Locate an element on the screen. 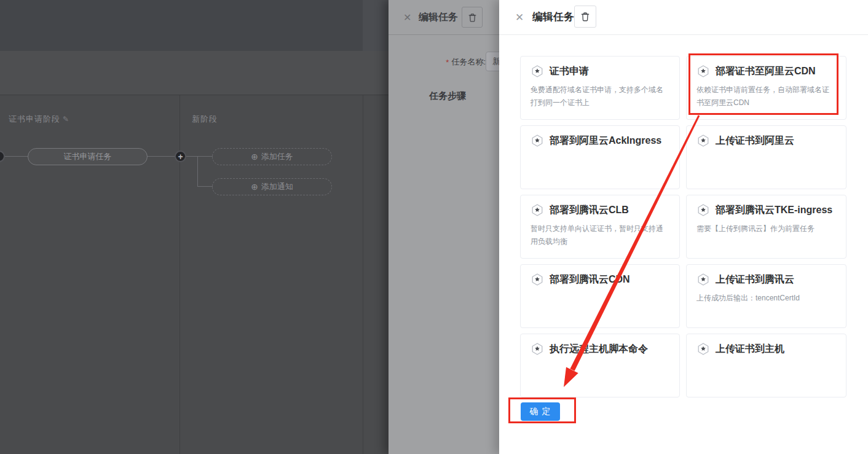  task-name-input: 新 is located at coordinates (492, 61).